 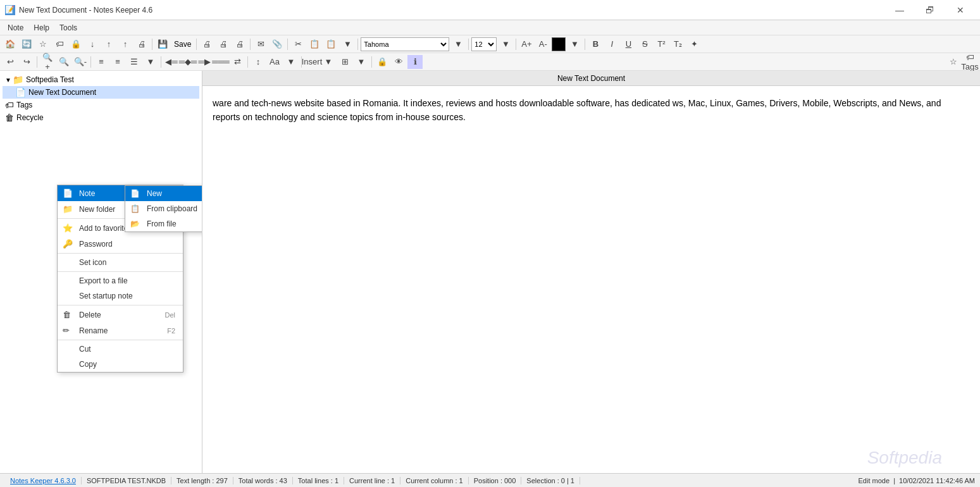 What do you see at coordinates (361, 62) in the screenshot?
I see `table-dropdown-btn: ▼` at bounding box center [361, 62].